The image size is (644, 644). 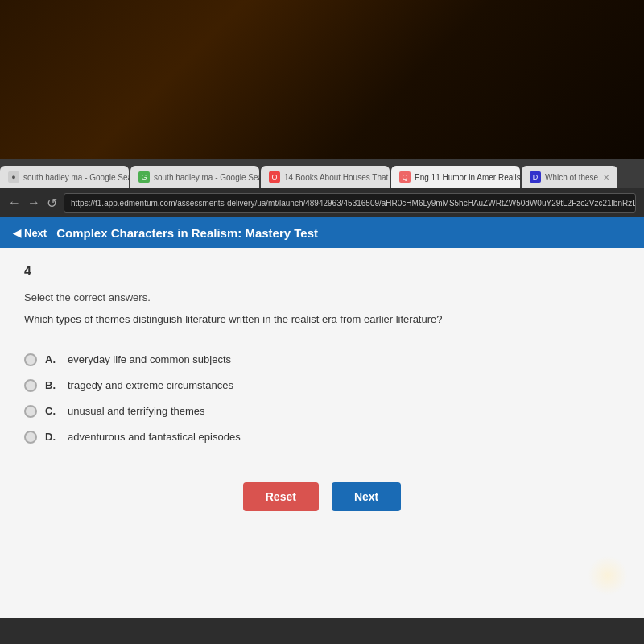 I want to click on tab-favicon-google: G, so click(x=144, y=177).